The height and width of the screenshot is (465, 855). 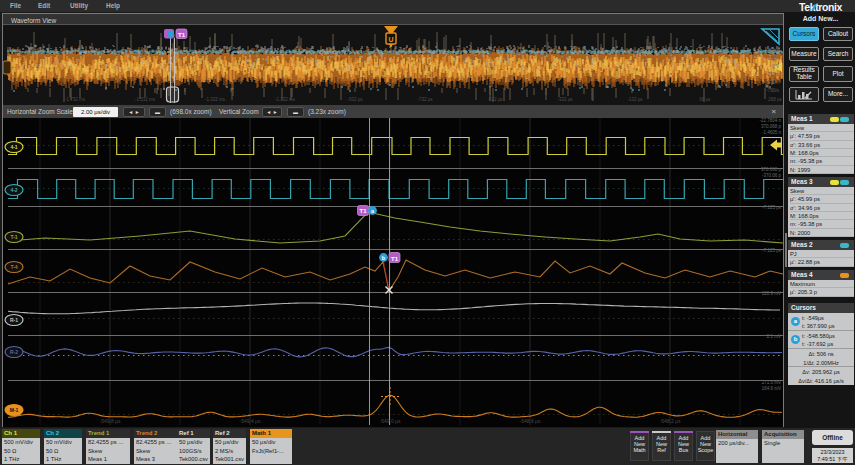 I want to click on svg-text: 4-1, so click(x=14, y=147).